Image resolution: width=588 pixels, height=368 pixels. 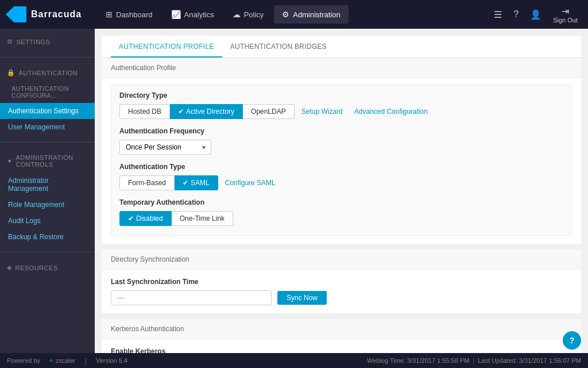 What do you see at coordinates (293, 14) in the screenshot?
I see `nav-items: ⊞ Dashboard 📈 Analytics ☁ Policy ⚙ Admin…` at bounding box center [293, 14].